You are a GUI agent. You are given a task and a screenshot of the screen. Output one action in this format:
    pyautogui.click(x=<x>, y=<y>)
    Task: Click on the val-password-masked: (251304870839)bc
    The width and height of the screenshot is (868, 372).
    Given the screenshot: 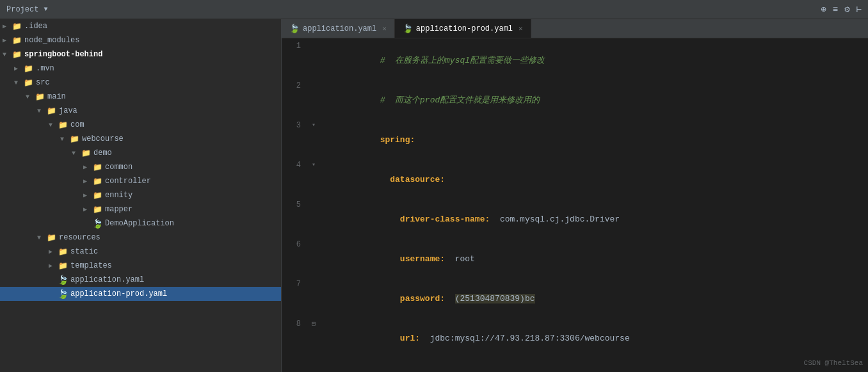 What is the action you would take?
    pyautogui.click(x=495, y=298)
    